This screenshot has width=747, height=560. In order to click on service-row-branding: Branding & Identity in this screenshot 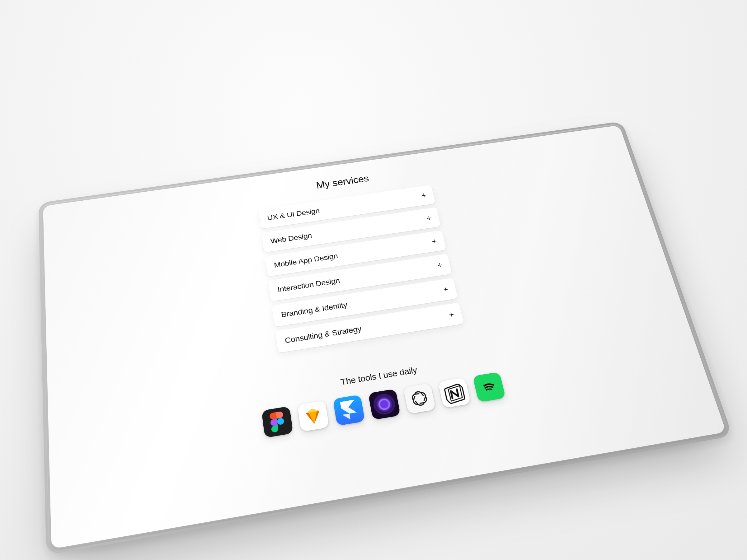, I will do `click(365, 302)`.